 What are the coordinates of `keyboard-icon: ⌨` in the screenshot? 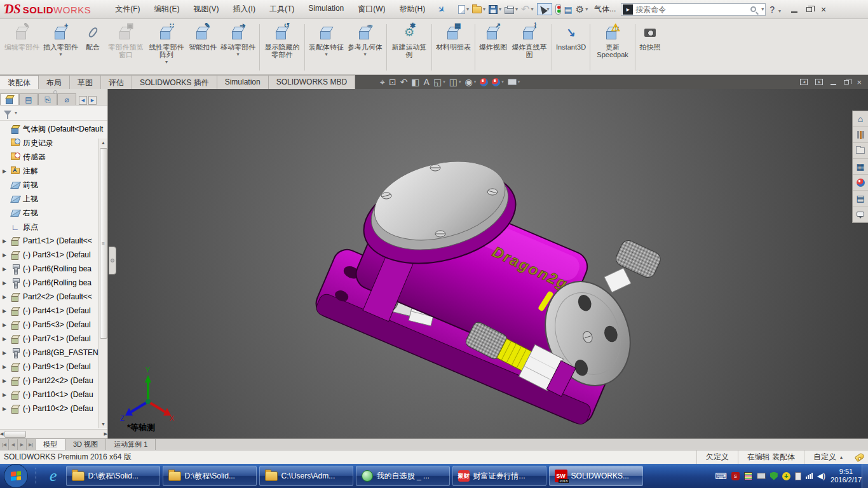 It's located at (721, 477).